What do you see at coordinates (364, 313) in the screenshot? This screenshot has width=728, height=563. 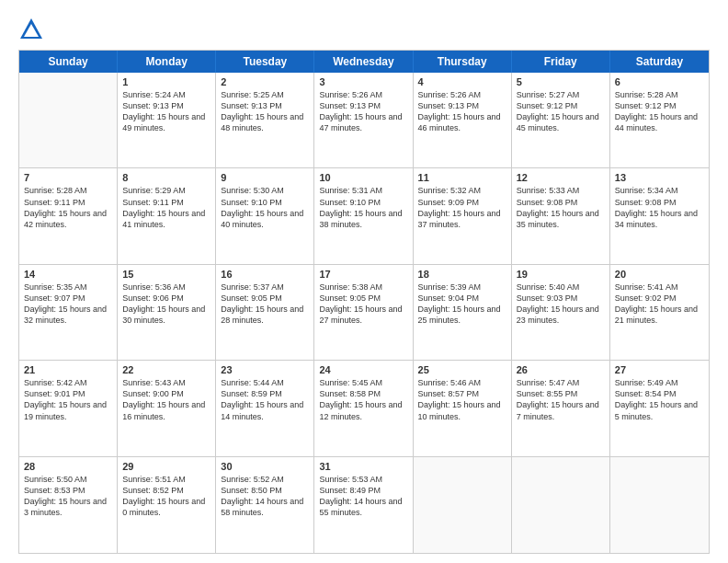 I see `day-cell-17: 17Sunrise: 5:38 AM Sunset: 9:05 PM Dayli…` at bounding box center [364, 313].